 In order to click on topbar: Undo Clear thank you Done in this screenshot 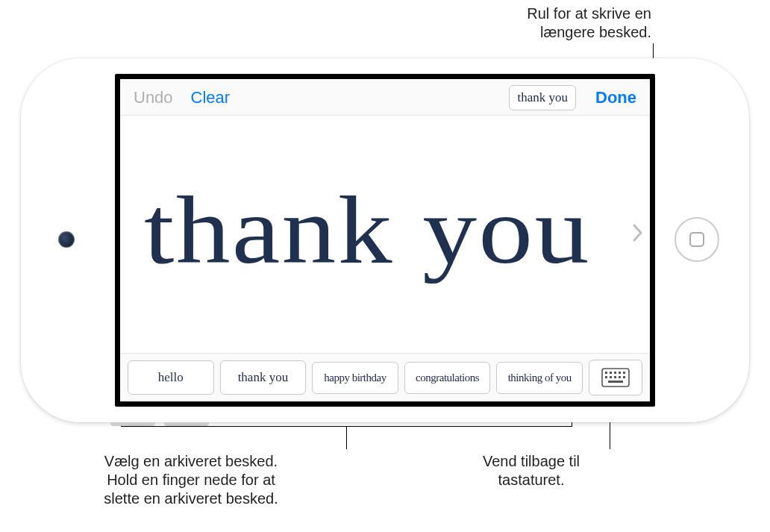, I will do `click(385, 97)`.